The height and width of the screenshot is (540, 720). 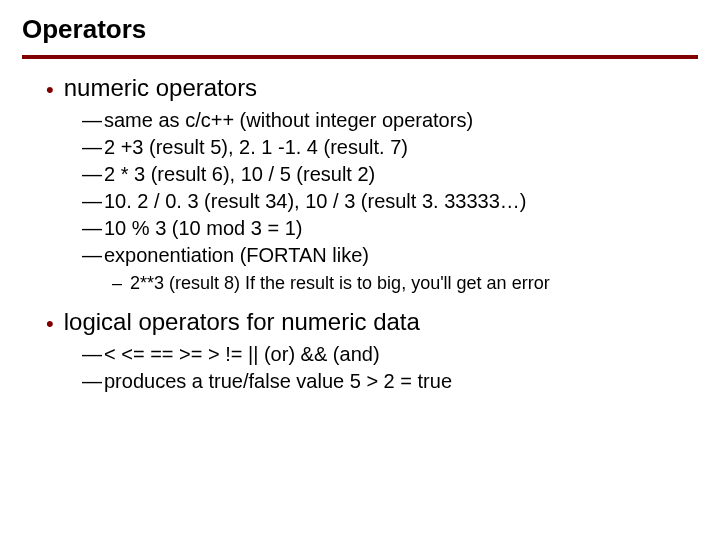 What do you see at coordinates (390, 174) in the screenshot?
I see `list-item: — 2 * 3 (result 6), 10 / 5 (result 2)` at bounding box center [390, 174].